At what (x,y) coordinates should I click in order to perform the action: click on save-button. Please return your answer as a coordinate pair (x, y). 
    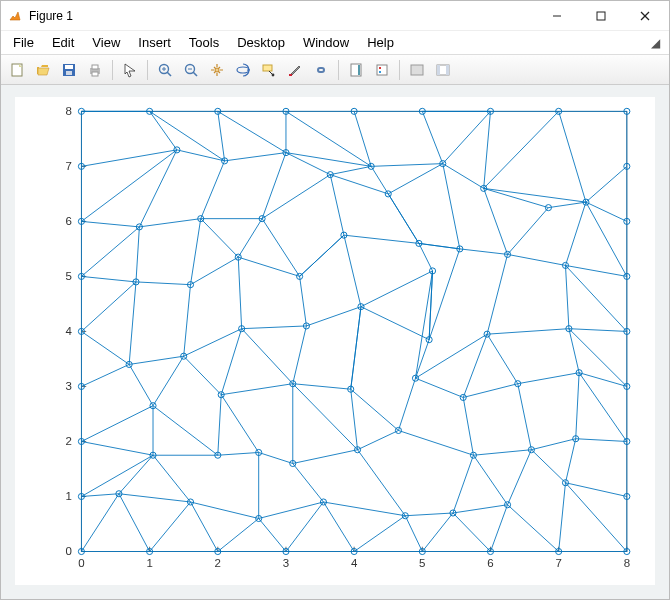
    Looking at the image, I should click on (69, 70).